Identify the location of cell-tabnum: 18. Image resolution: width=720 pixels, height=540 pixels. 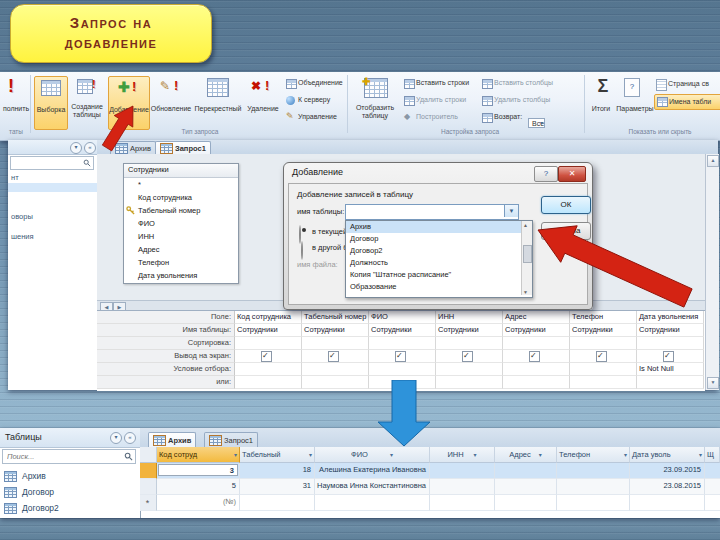
(278, 471).